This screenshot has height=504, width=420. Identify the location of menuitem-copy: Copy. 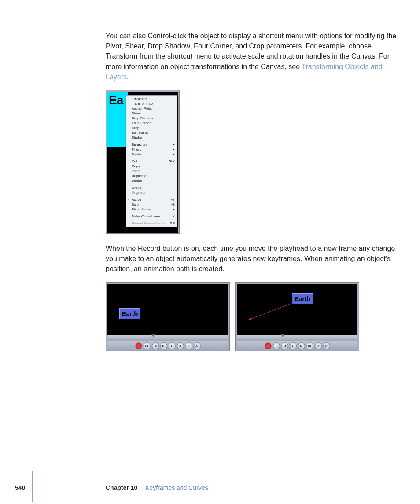
(151, 166).